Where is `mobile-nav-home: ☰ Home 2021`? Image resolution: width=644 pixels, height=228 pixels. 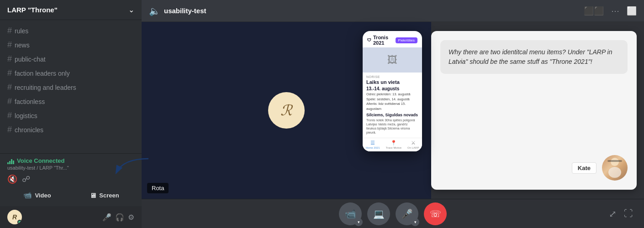
mobile-nav-home: ☰ Home 2021 is located at coordinates (373, 145).